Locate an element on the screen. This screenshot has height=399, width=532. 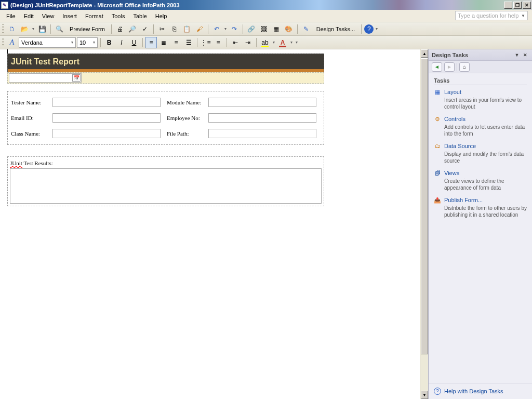
decrease-indent-icon: ⇤ is located at coordinates (235, 43).